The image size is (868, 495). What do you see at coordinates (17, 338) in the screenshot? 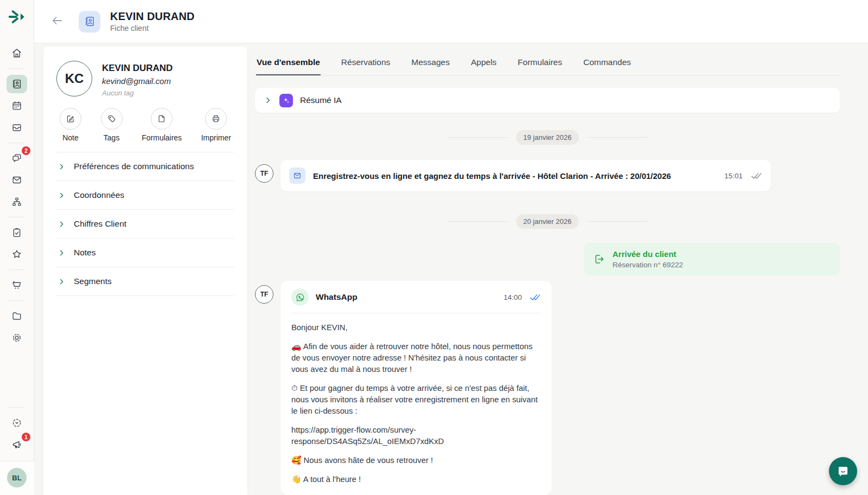
I see `sidebar-item-settings` at bounding box center [17, 338].